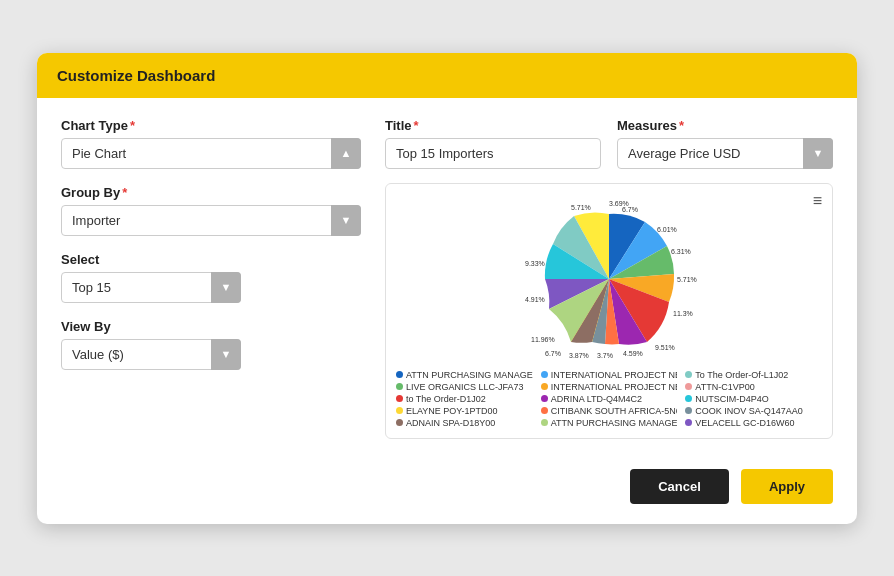 Image resolution: width=894 pixels, height=576 pixels. Describe the element at coordinates (725, 154) in the screenshot. I see `measures-select: Average Price USD Total Value` at that location.